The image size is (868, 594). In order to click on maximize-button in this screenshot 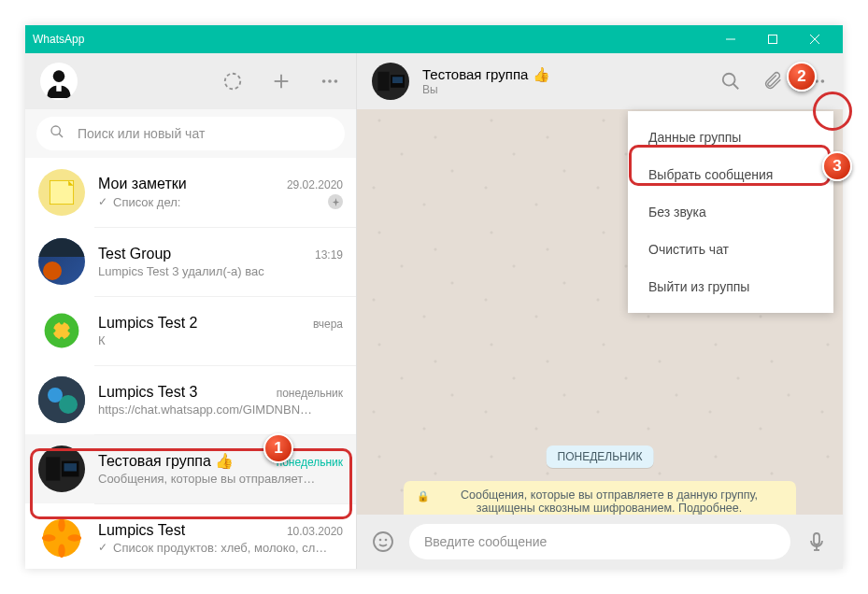, I will do `click(772, 39)`.